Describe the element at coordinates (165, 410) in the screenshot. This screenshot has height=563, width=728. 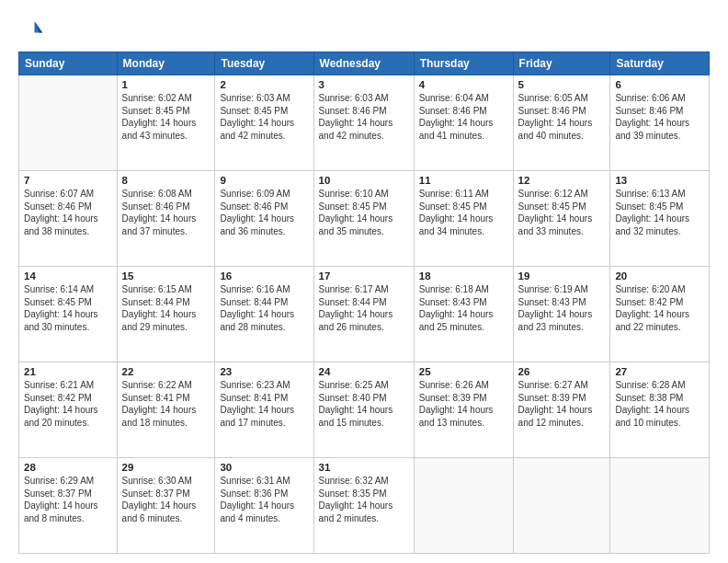
I see `calendar-day-cell: 22Sunrise: 6:22 AMSunset: 8:41 PMDayligh…` at that location.